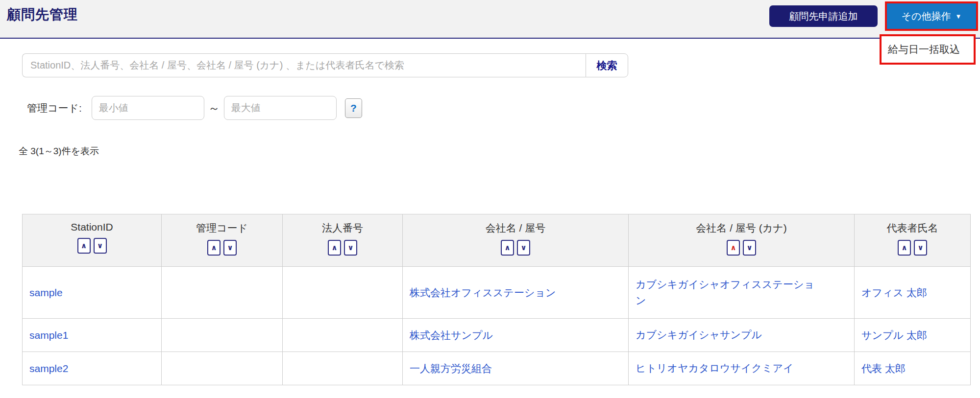  I want to click on cell-company-name-kana: カブシキガイシャオフィスステーション, so click(742, 293).